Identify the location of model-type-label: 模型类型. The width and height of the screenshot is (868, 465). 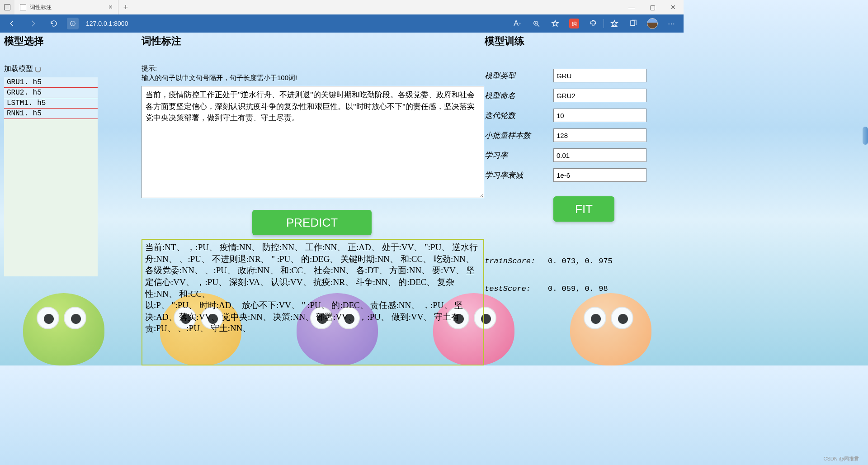
(519, 76).